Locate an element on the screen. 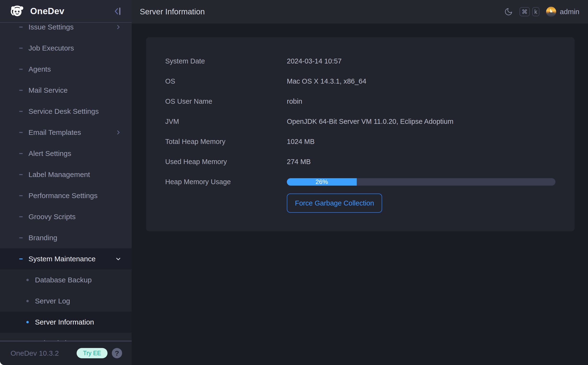 This screenshot has width=588, height=365. page-title: Server Information is located at coordinates (322, 12).